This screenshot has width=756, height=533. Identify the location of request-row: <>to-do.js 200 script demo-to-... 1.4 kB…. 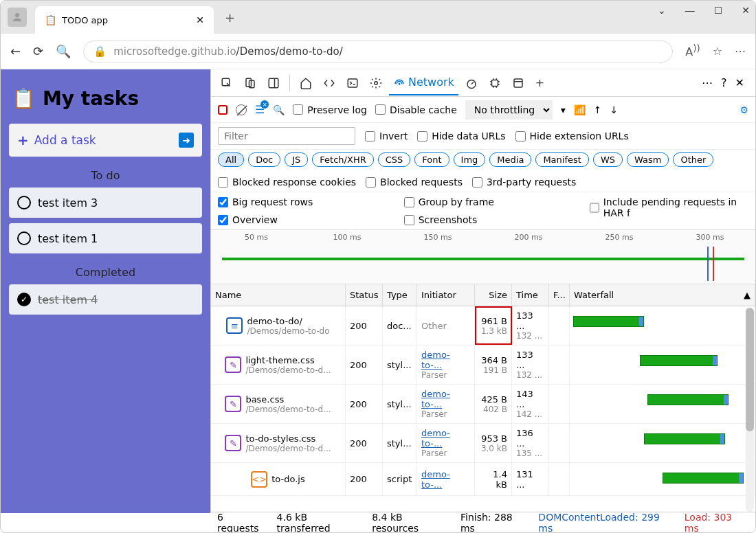
(483, 479).